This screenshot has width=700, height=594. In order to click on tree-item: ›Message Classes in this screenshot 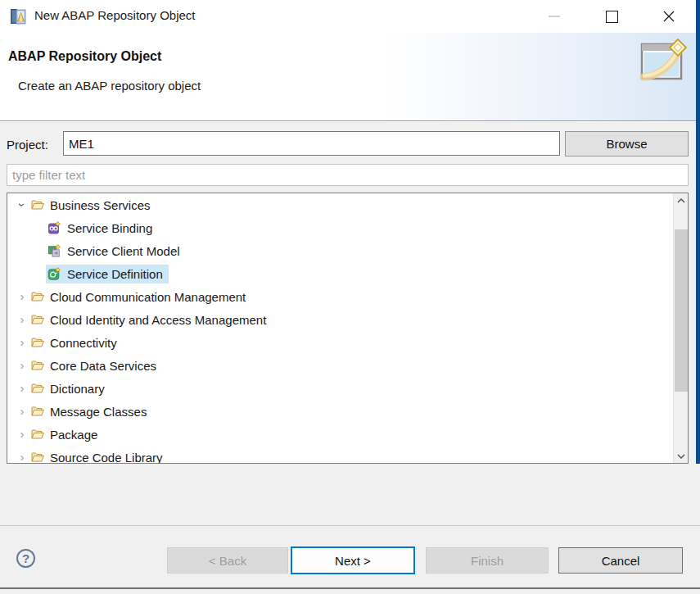, I will do `click(347, 411)`.